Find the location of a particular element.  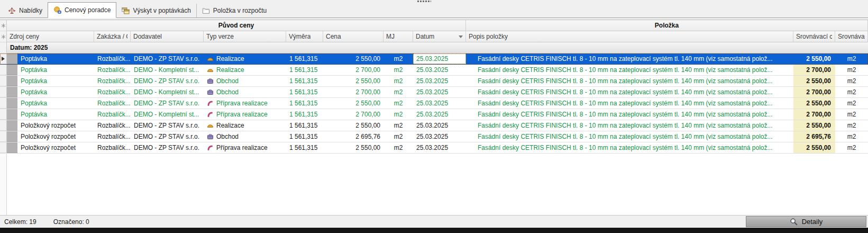

table-row: PoptávkaRozbalíčk...DEMO - ZP STAV s.r.o… is located at coordinates (434, 59).